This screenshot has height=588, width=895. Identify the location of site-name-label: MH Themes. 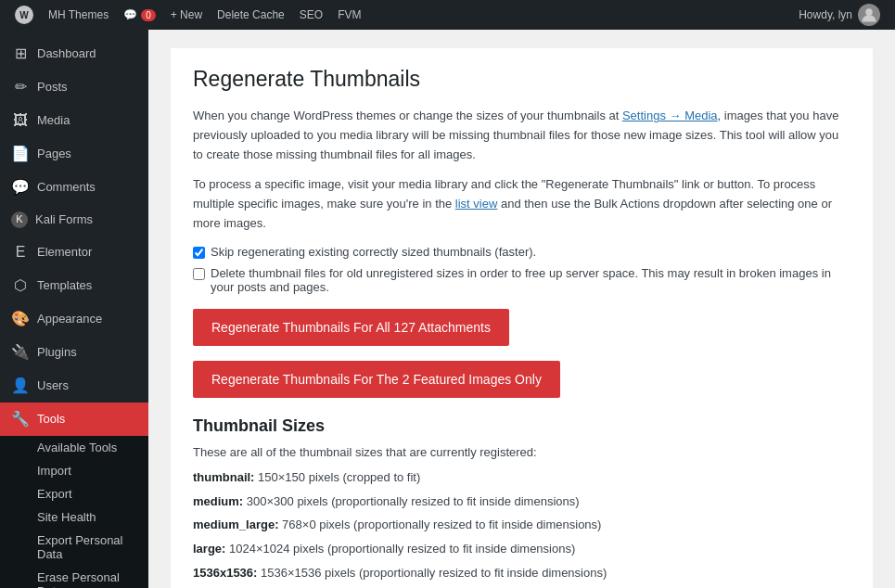
(78, 15).